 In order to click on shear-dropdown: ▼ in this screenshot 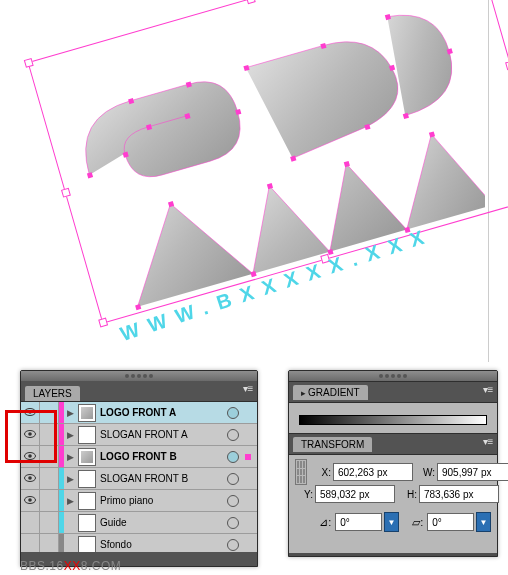, I will do `click(484, 522)`.